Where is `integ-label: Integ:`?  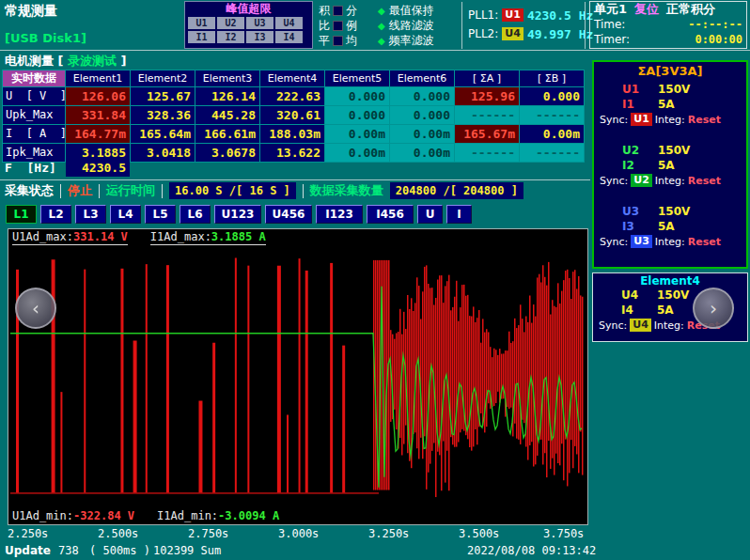 integ-label: Integ: is located at coordinates (670, 120).